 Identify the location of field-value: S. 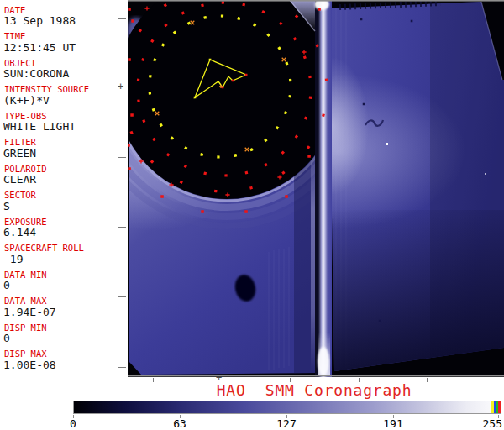
(7, 207).